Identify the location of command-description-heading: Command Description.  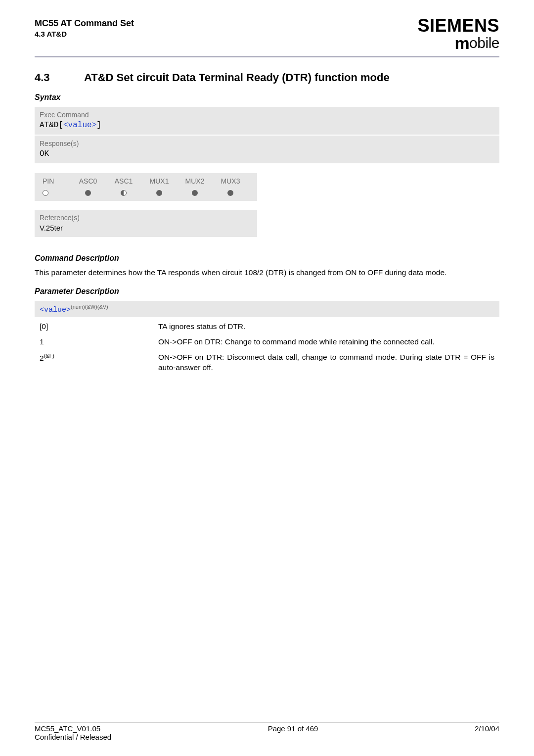
(267, 258).